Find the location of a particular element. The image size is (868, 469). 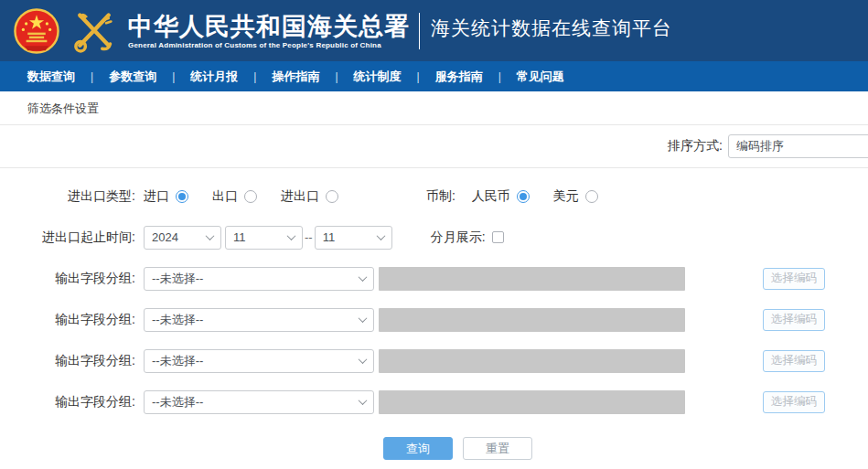

app-header: 中华人民共和国海关总署 General Administration of Cu… is located at coordinates (434, 31).